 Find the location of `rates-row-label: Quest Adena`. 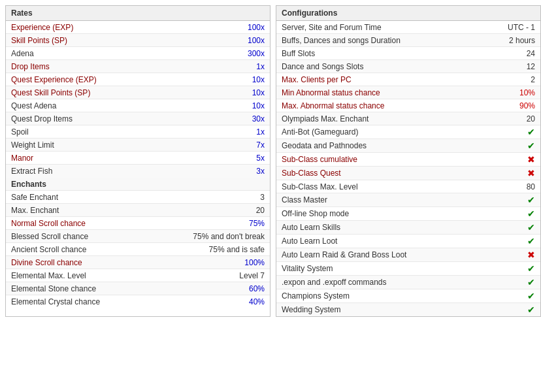

rates-row-label: Quest Adena is located at coordinates (34, 106).